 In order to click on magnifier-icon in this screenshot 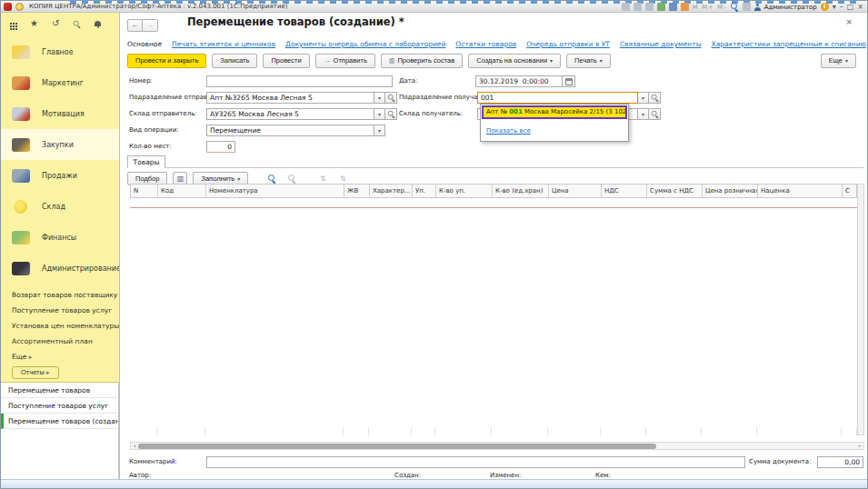, I will do `click(654, 98)`.